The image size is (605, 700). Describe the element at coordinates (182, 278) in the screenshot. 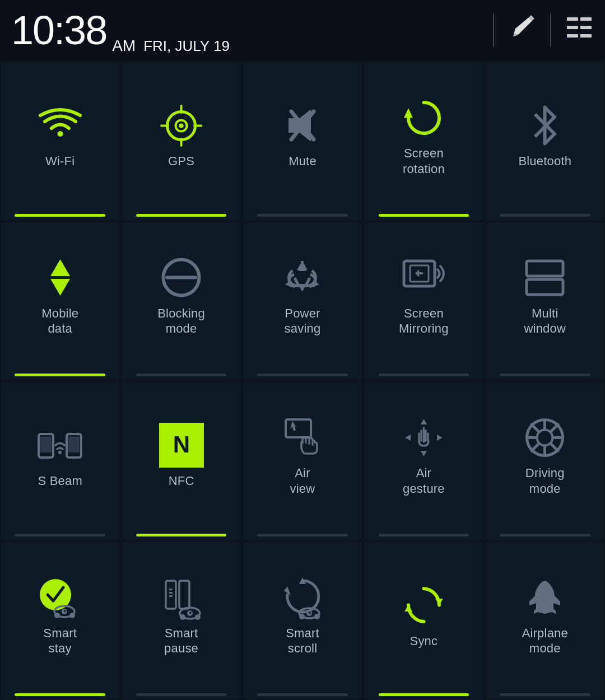

I see `blocking-mode-icon` at that location.